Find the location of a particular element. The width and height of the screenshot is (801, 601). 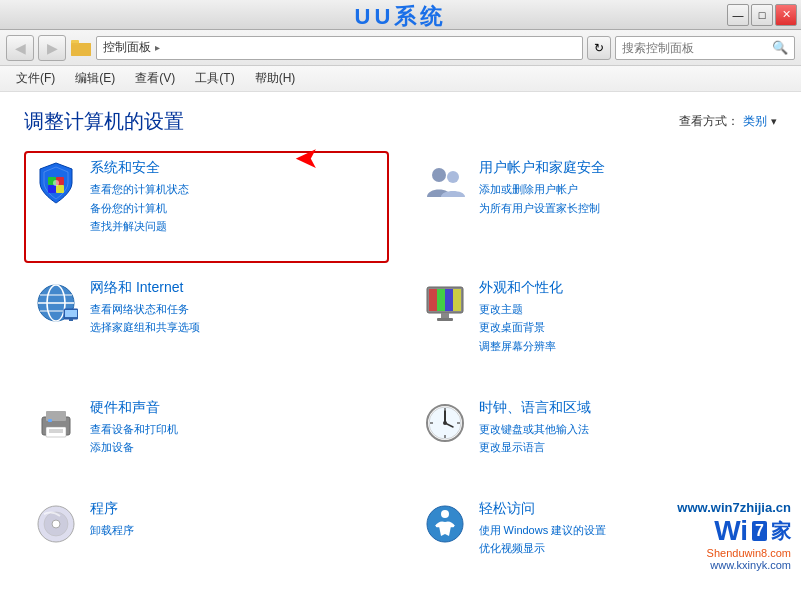

cp-item-clock: 时钟、语言和区域 更改键盘或其他输入法 更改显示语言 is located at coordinates (596, 438).